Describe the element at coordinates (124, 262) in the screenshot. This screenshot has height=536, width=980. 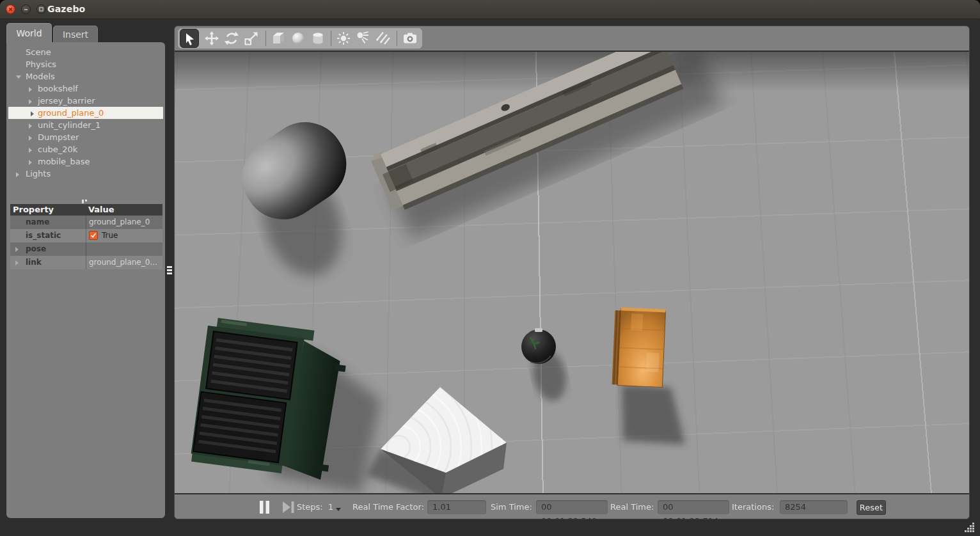
I see `property-value-link: ground_plane_0...` at that location.